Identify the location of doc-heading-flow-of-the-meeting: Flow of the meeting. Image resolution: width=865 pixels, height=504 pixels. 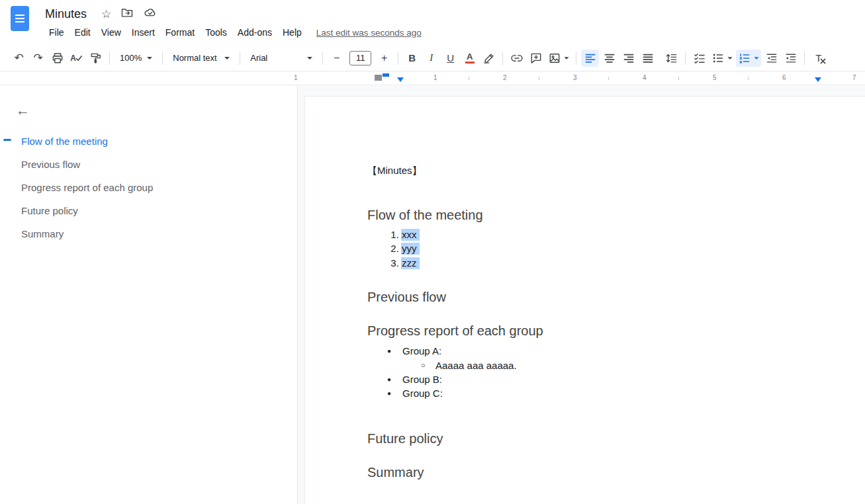
(614, 215).